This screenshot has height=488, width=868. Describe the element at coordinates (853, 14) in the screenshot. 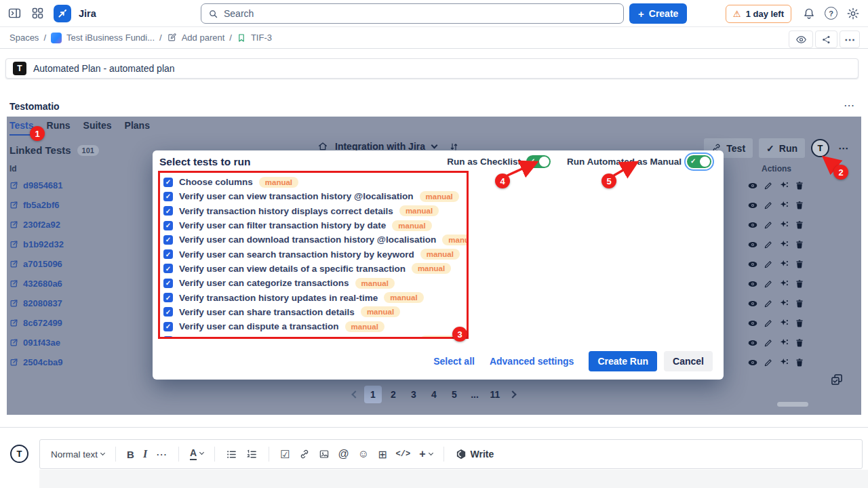

I see `settings-gear-icon` at that location.